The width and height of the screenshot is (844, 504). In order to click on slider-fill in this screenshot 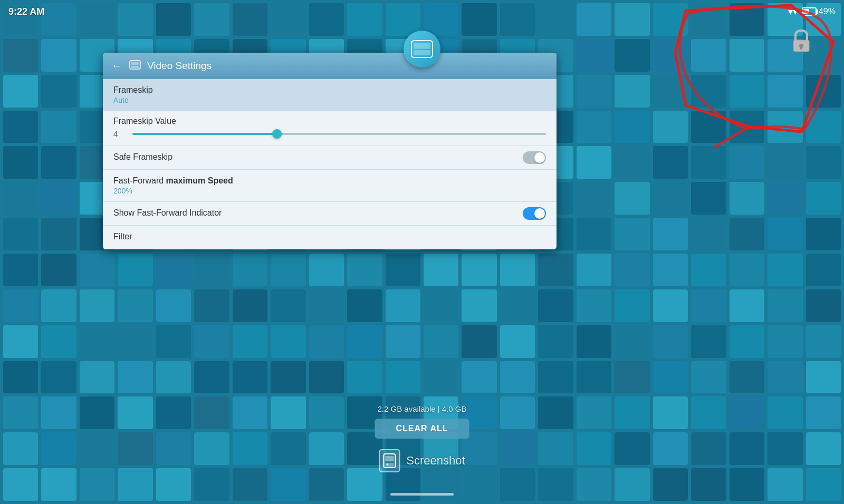, I will do `click(205, 134)`.